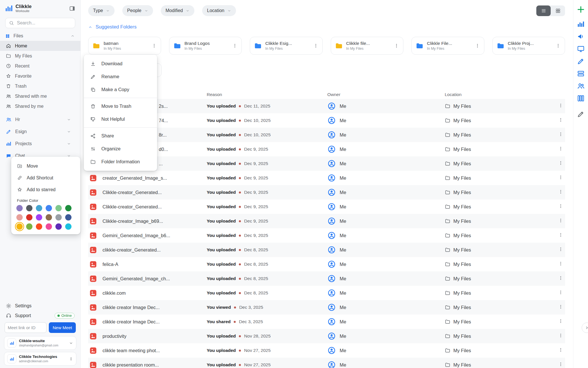 The width and height of the screenshot is (588, 368). What do you see at coordinates (125, 46) in the screenshot?
I see `folder-card: batman In My Files` at bounding box center [125, 46].